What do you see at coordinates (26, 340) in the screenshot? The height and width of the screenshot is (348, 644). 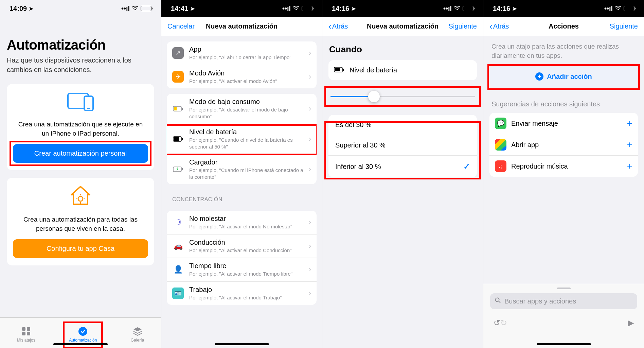 I see `tab-label: Mis atajos` at bounding box center [26, 340].